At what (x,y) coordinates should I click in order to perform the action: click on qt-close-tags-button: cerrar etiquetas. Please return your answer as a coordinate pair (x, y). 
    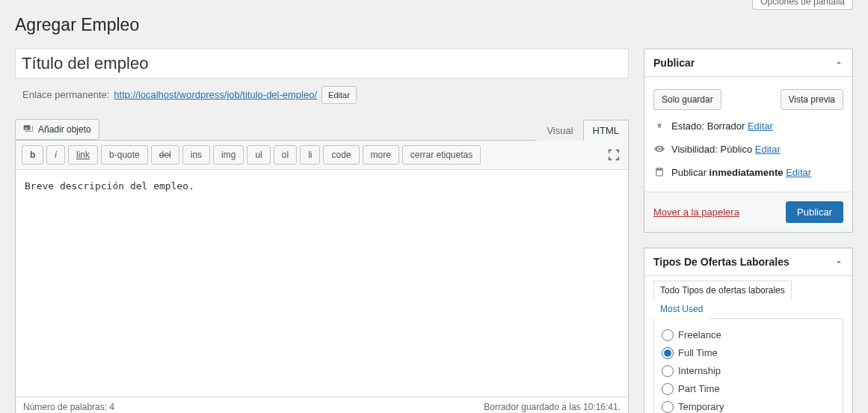
    Looking at the image, I should click on (441, 155).